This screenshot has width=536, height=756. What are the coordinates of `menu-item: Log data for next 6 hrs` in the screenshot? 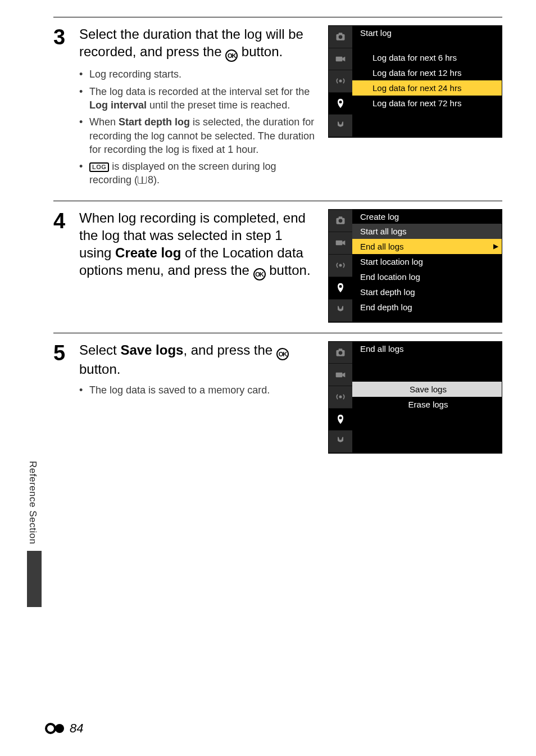 It's located at (427, 57).